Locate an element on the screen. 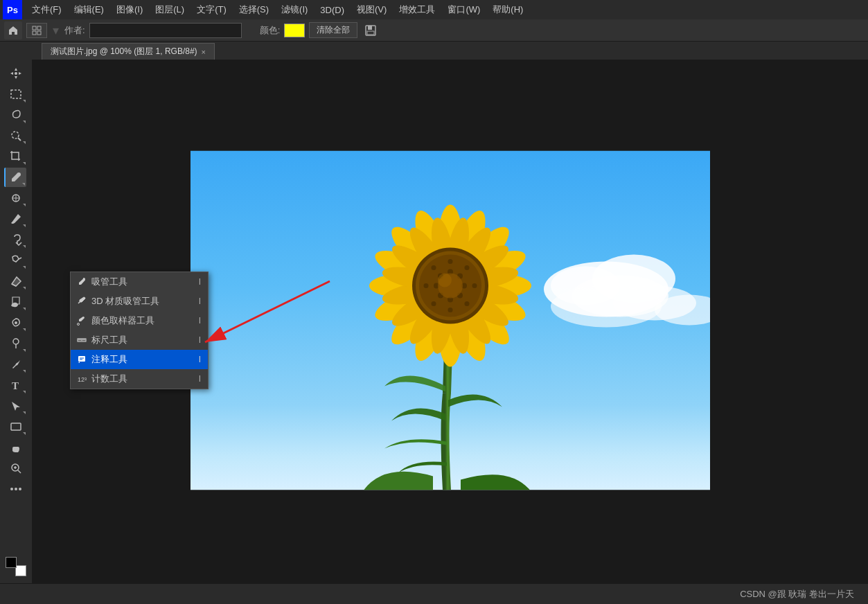  ctx-menu-color-sampler-label: 颜色取样器工具 is located at coordinates (123, 321).